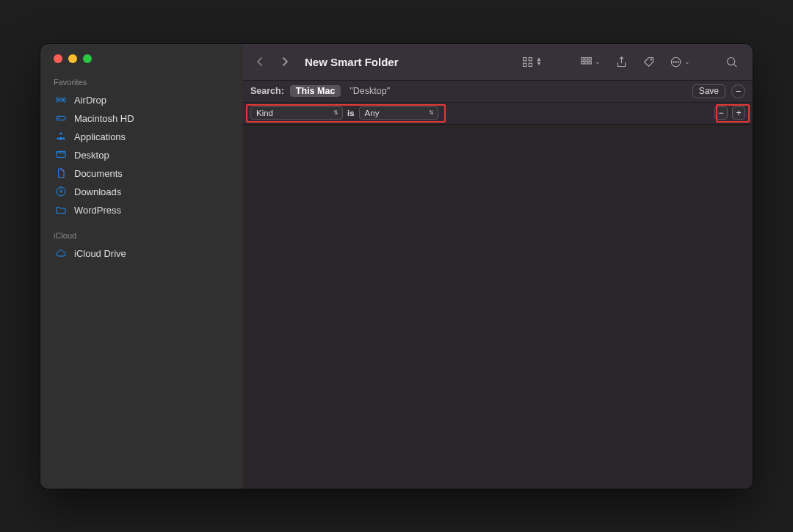  What do you see at coordinates (143, 254) in the screenshot?
I see `sidebar-item-icloud-drive: iCloud Drive` at bounding box center [143, 254].